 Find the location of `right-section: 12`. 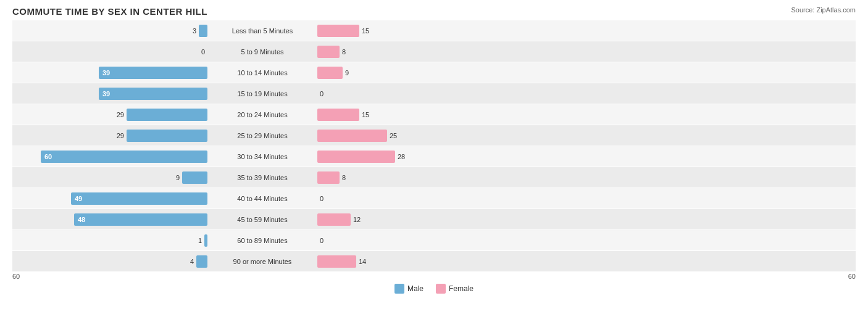

right-section: 12 is located at coordinates (585, 220).